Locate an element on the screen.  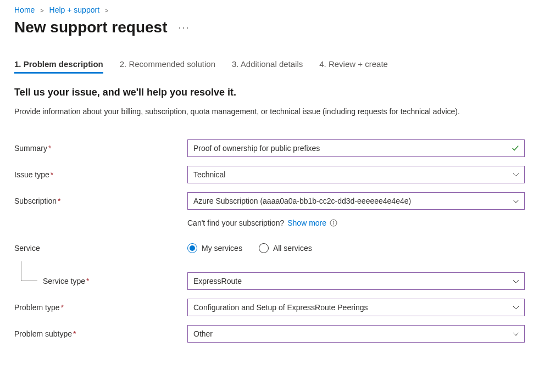
subscription-label: Subscription* is located at coordinates (101, 201).